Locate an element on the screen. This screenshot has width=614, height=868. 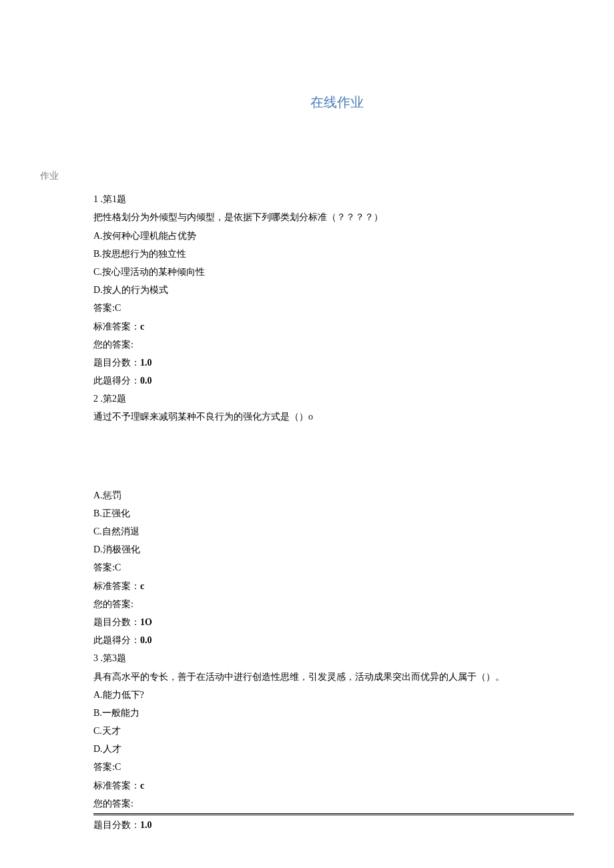
q2-score-value: 1O is located at coordinates (146, 622).